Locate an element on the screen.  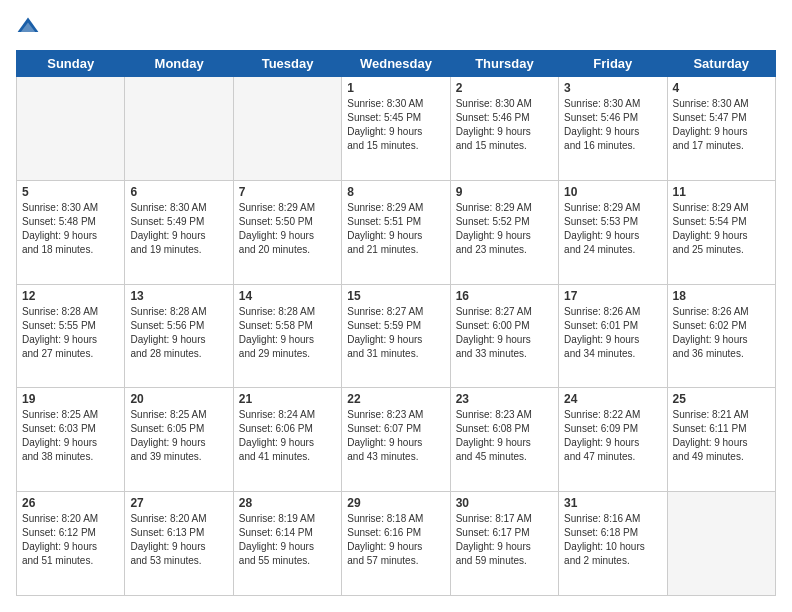
day-info: Sunrise: 8:30 AMSunset: 5:45 PMDaylight:… is located at coordinates (396, 125).